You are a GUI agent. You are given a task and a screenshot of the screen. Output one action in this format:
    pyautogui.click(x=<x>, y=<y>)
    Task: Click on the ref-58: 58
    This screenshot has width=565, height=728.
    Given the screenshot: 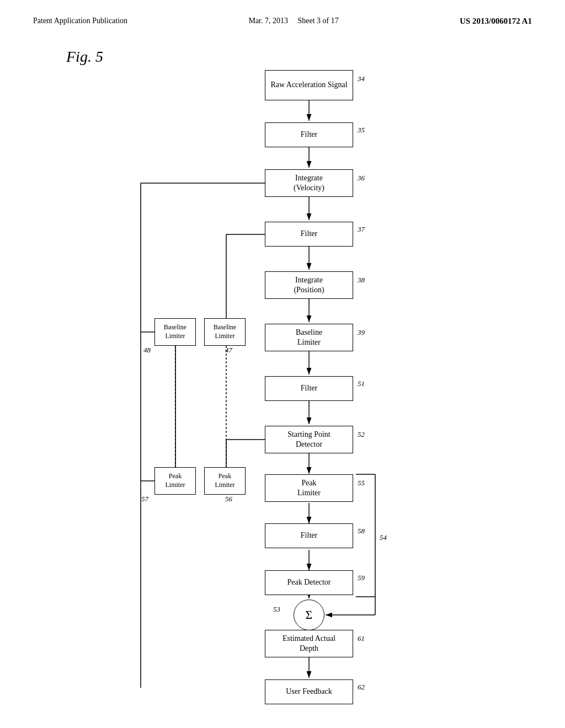 What is the action you would take?
    pyautogui.click(x=361, y=531)
    